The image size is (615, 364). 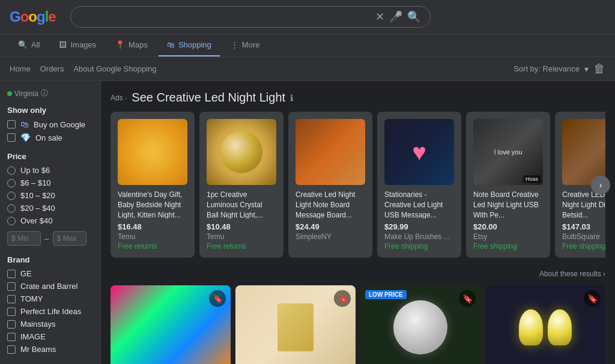 I want to click on more-icon: ⋮, so click(x=234, y=44).